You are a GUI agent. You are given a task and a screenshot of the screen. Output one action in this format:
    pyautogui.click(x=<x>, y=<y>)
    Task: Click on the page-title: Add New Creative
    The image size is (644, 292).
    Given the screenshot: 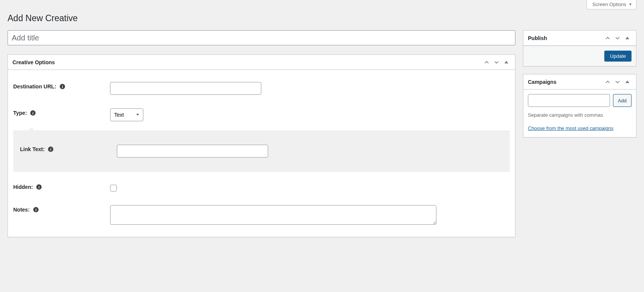 What is the action you would take?
    pyautogui.click(x=322, y=18)
    